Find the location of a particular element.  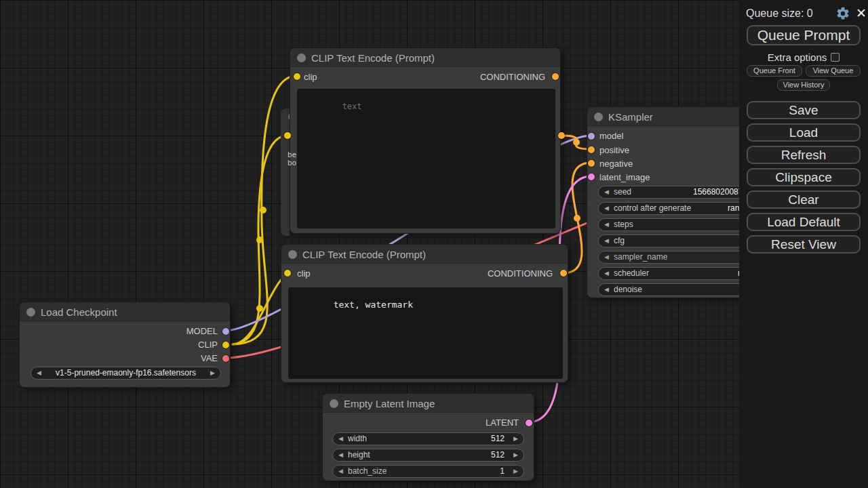

settings-gear-icon is located at coordinates (843, 14).